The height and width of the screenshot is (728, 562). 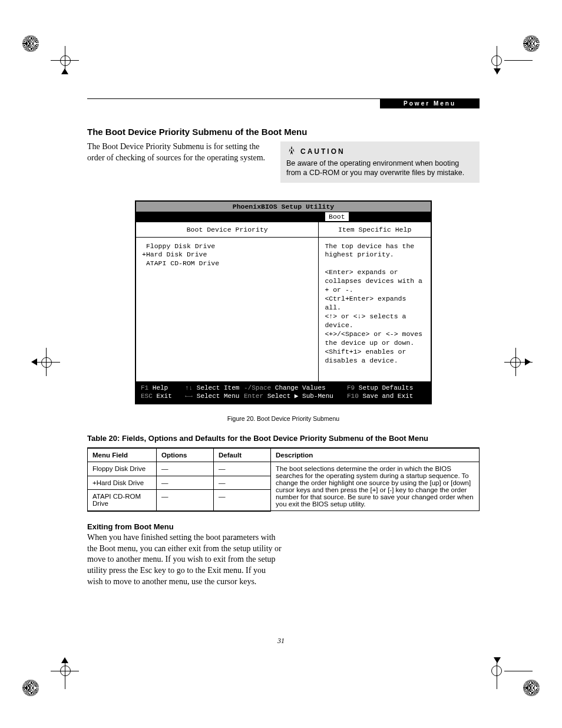 I want to click on bios-key: F1, so click(x=145, y=388).